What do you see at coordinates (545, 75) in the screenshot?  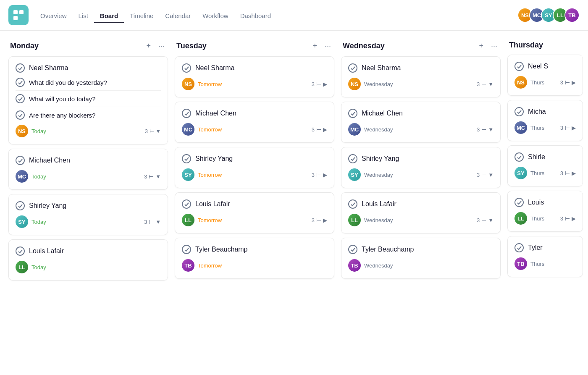 I see `card-neel-thu: Neel SNSThurs3 ⊢▶` at bounding box center [545, 75].